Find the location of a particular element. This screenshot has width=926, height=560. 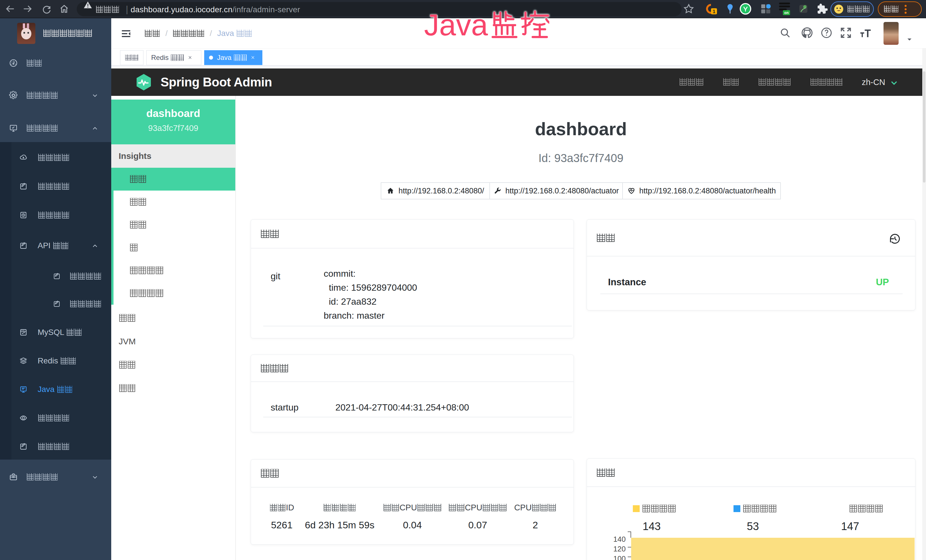

svg-text: 1 is located at coordinates (714, 11).